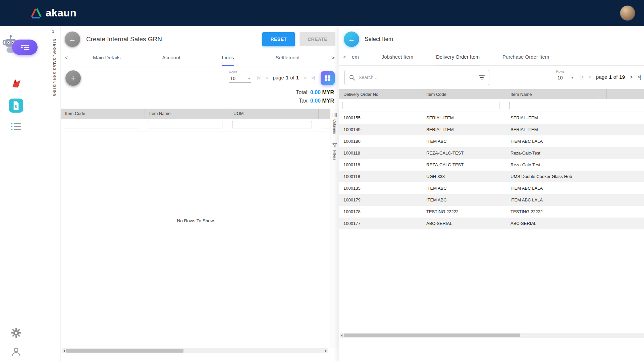  I want to click on delivery-order-row: 1000180 ITEM ABC ITEM ABC LALA, so click(492, 141).